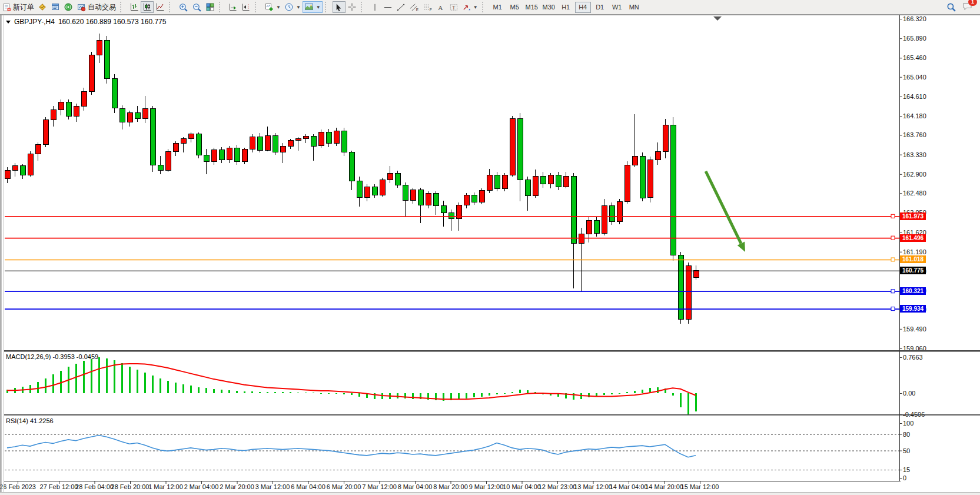  What do you see at coordinates (273, 7) in the screenshot?
I see `new-chart-button: ▼` at bounding box center [273, 7].